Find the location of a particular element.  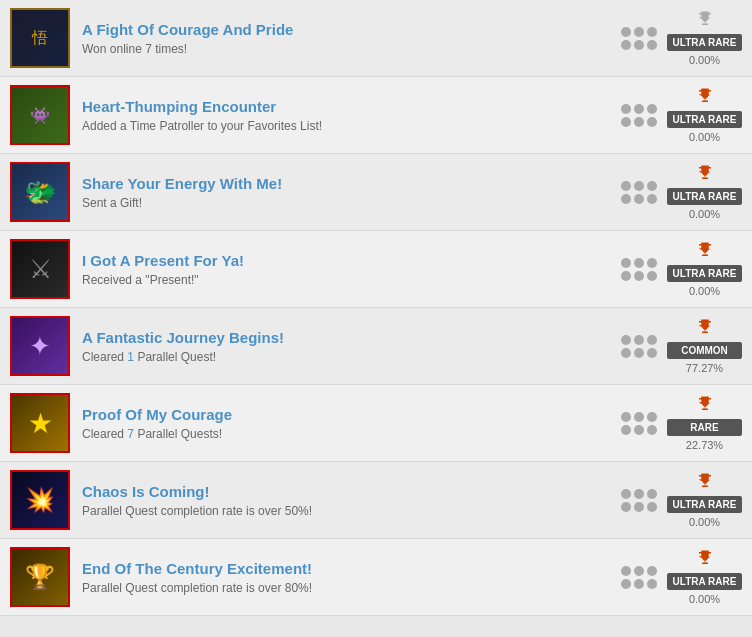

achievement-row: 悟A Fight Of Courage And PrideWon online … is located at coordinates (376, 38).